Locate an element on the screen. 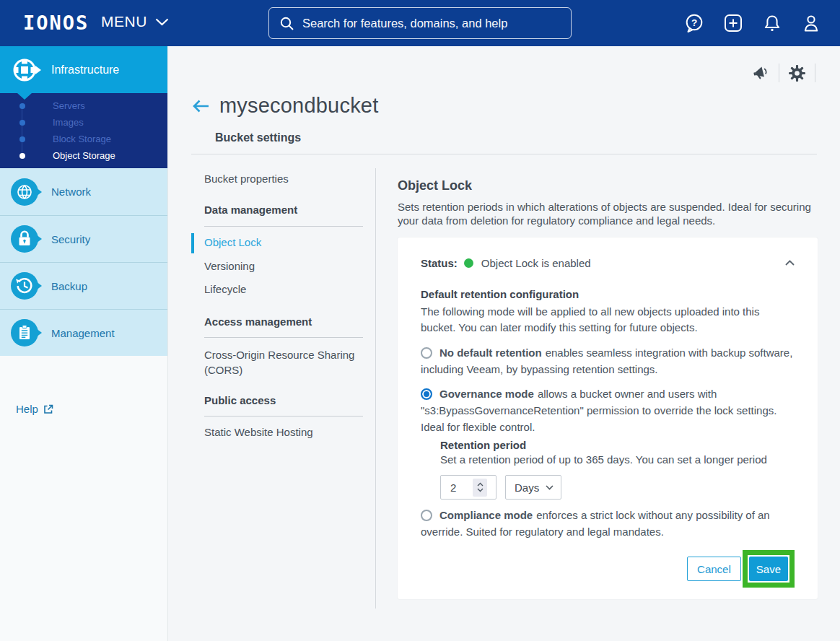 This screenshot has width=840, height=641. panel-description: Sets retention periods in which alterati… is located at coordinates (608, 214).